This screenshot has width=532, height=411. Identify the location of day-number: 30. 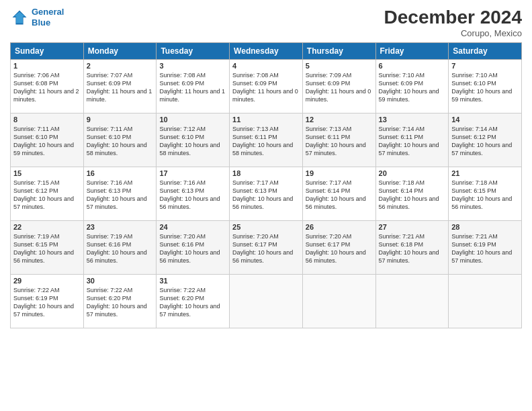
(120, 281).